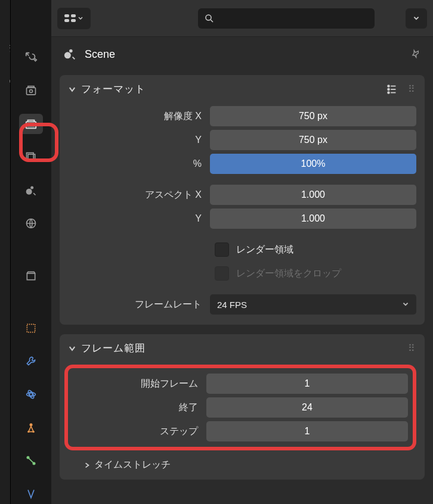  What do you see at coordinates (136, 117) in the screenshot?
I see `resolution-x-label: 解像度 X` at bounding box center [136, 117].